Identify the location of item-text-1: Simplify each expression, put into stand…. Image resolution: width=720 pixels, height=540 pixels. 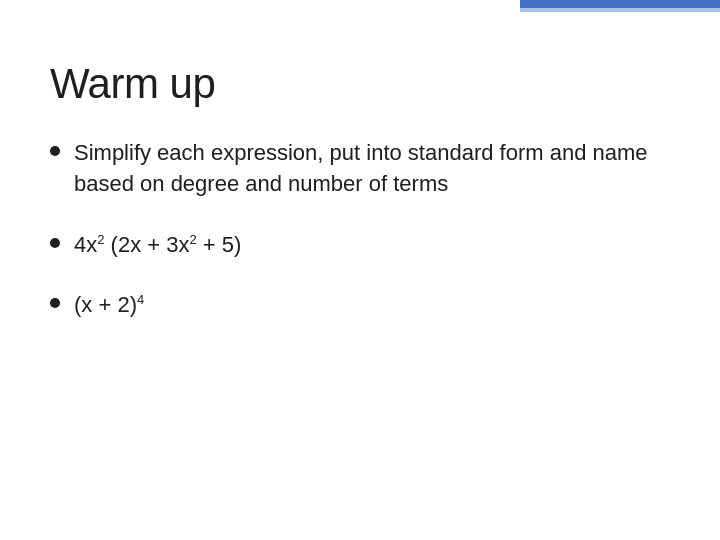
(372, 169).